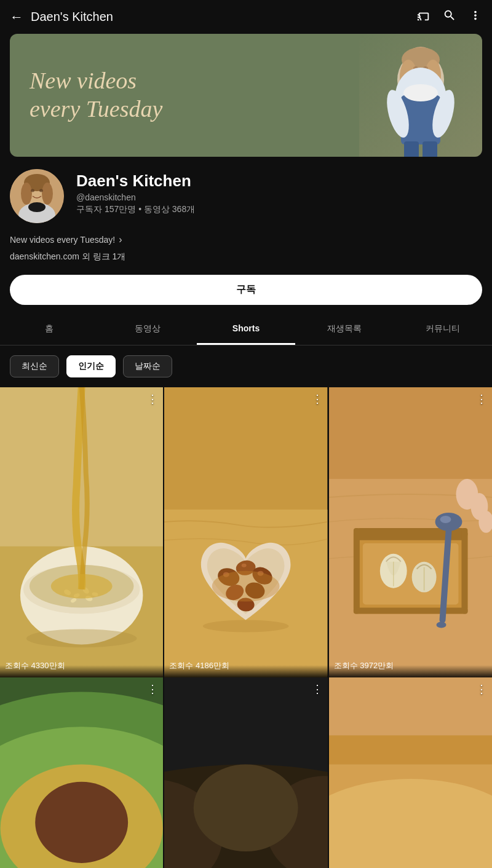 This screenshot has width=492, height=868. Describe the element at coordinates (246, 665) in the screenshot. I see `video-overlay-2: 조회수 4186만회` at that location.